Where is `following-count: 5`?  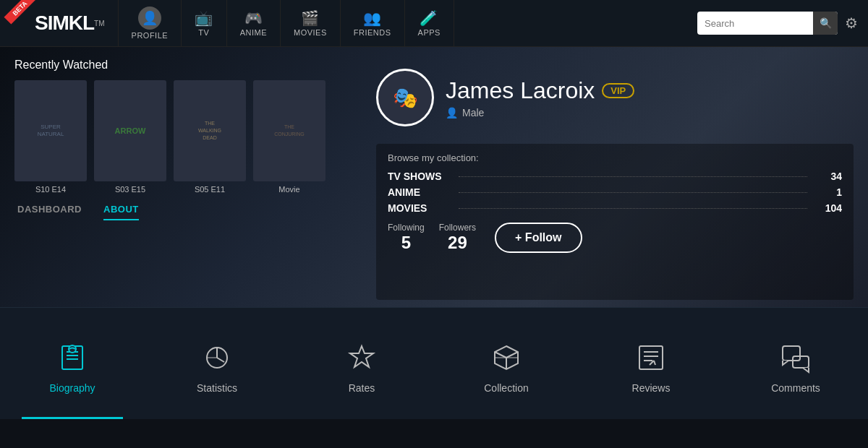
following-count: 5 is located at coordinates (407, 243).